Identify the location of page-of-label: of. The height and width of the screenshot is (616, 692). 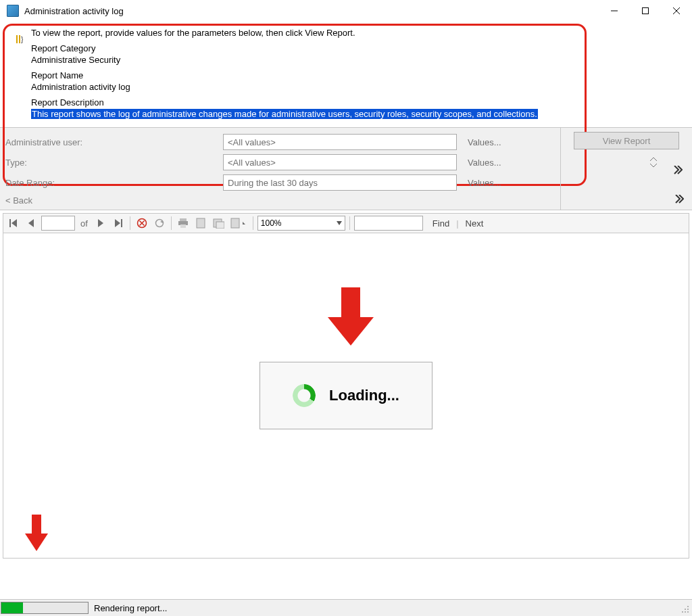
(84, 223).